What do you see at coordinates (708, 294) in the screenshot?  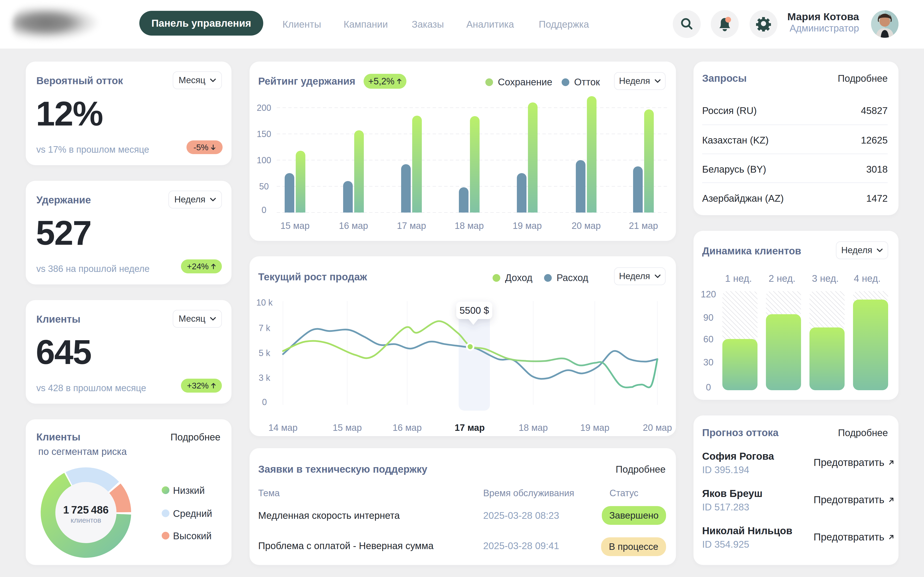 I see `svg-text: 120` at bounding box center [708, 294].